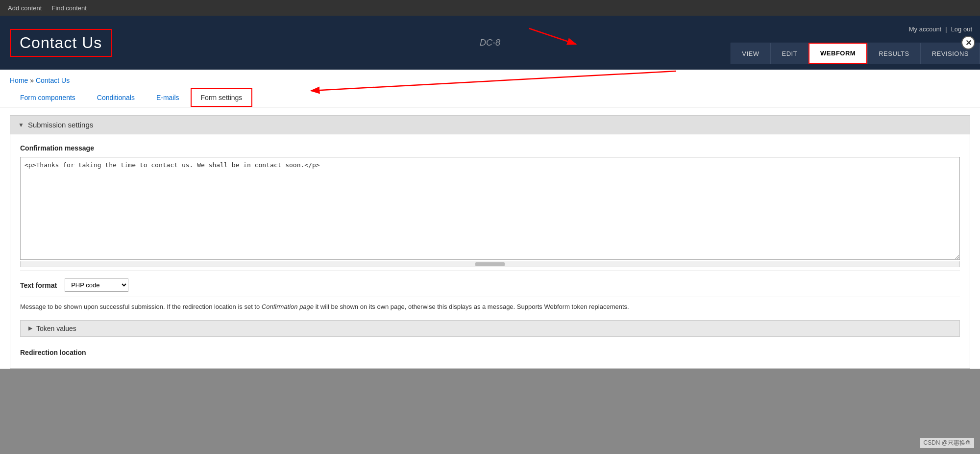 This screenshot has width=980, height=454. What do you see at coordinates (945, 28) in the screenshot?
I see `header-user-links: My account | Log out` at bounding box center [945, 28].